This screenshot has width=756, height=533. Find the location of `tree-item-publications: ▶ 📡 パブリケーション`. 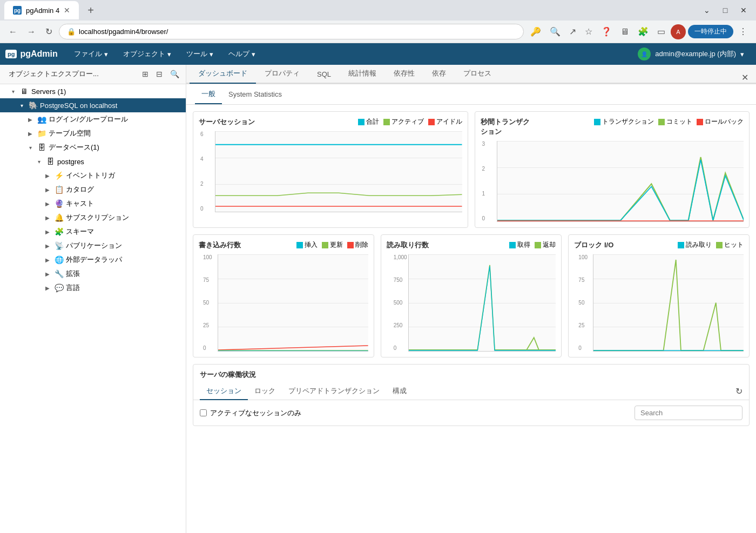

tree-item-publications: ▶ 📡 パブリケーション is located at coordinates (93, 246).